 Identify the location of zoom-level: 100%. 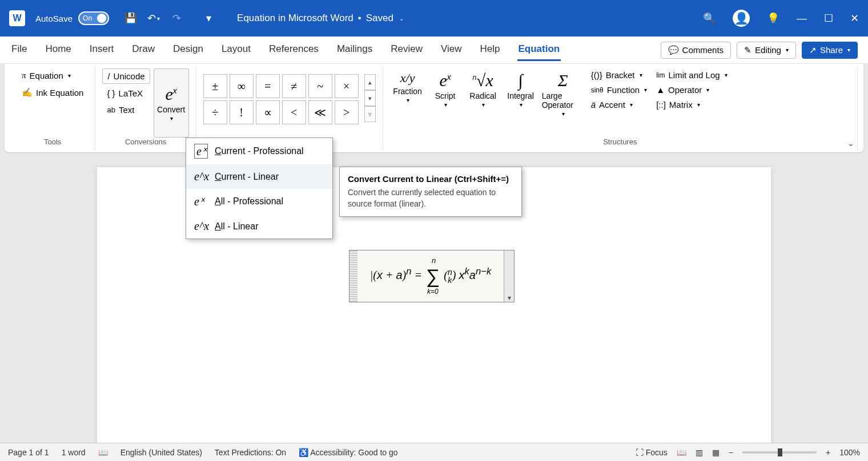
(850, 452).